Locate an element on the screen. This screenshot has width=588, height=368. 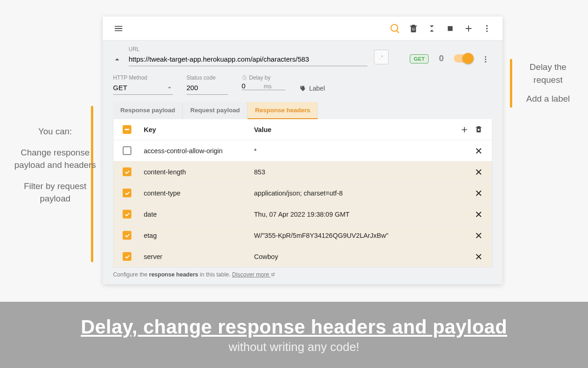
url-label: URL is located at coordinates (248, 49).